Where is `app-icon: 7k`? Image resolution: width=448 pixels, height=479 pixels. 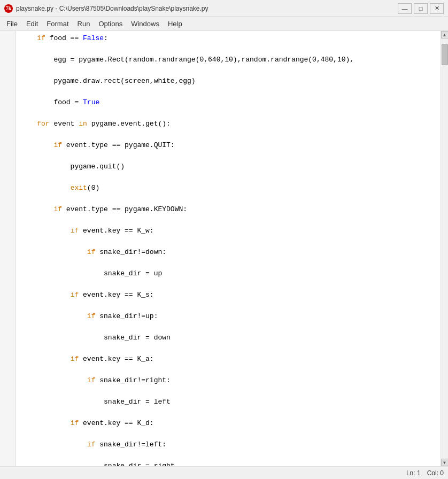
app-icon: 7k is located at coordinates (9, 9).